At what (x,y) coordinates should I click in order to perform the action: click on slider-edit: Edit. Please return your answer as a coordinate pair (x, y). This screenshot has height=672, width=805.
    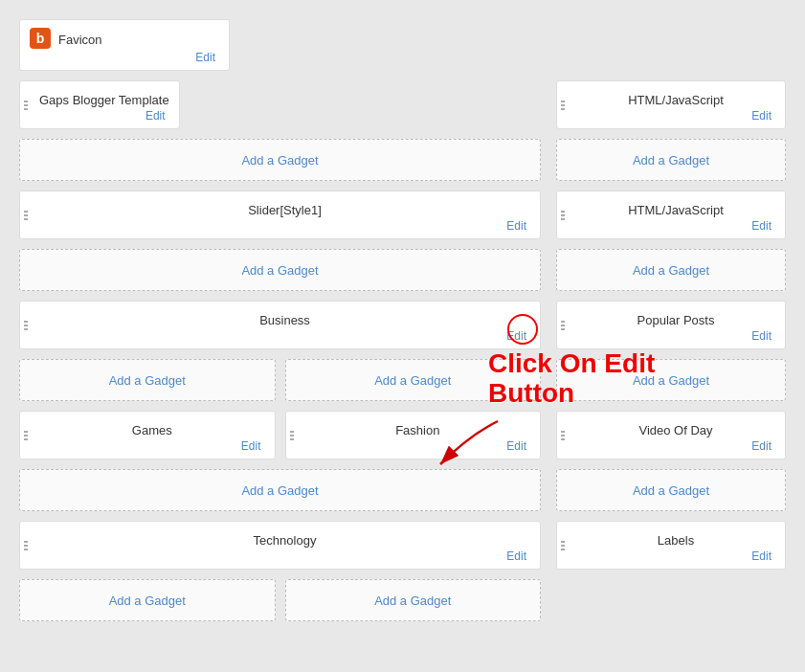
    Looking at the image, I should click on (285, 226).